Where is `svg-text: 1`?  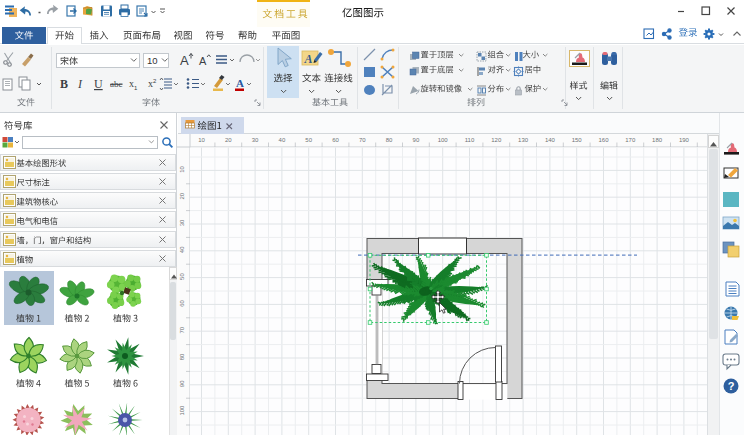
svg-text: 1 is located at coordinates (136, 88).